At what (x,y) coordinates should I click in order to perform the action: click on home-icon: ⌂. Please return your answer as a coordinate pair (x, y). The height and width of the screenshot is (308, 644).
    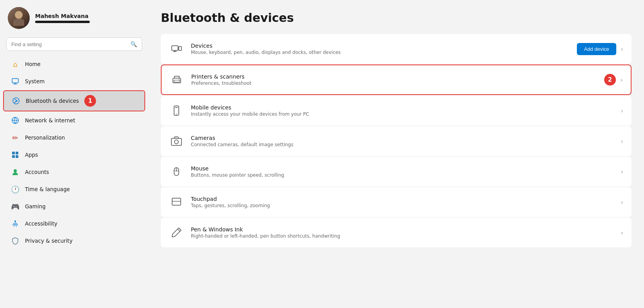
    Looking at the image, I should click on (15, 64).